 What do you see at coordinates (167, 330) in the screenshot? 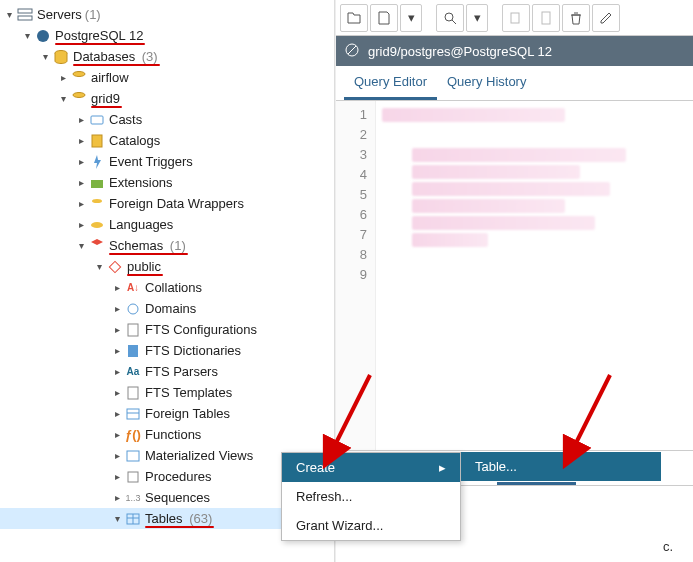
I see `tree-fts-conf: ▸FTS Configurations` at bounding box center [167, 330].